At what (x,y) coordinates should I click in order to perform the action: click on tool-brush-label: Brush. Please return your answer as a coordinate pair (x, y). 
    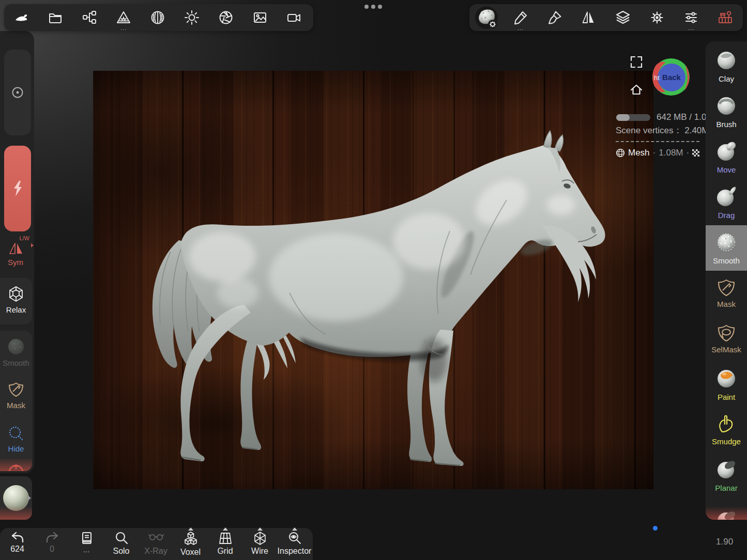
    Looking at the image, I should click on (726, 124).